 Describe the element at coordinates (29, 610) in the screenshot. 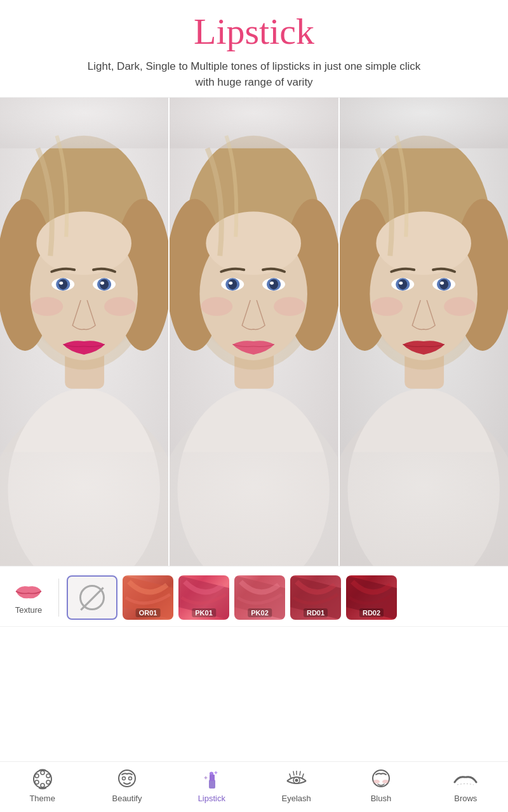

I see `texture-label: Texture` at that location.